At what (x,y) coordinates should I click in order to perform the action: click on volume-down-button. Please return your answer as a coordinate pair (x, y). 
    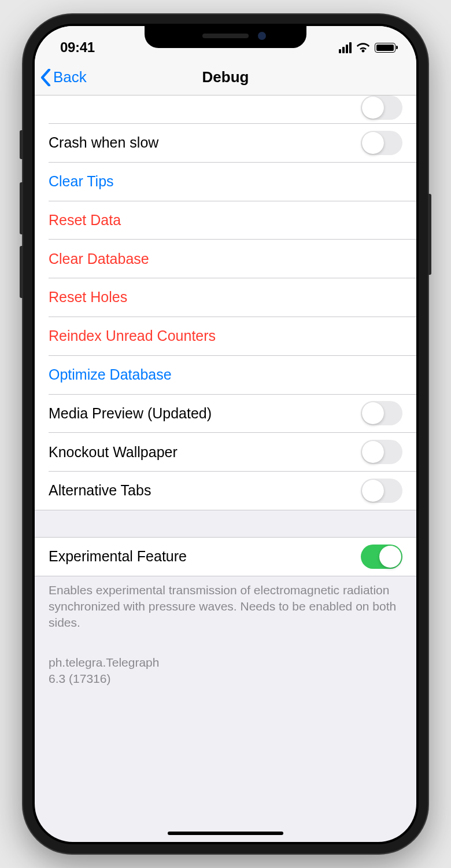
    Looking at the image, I should click on (21, 272).